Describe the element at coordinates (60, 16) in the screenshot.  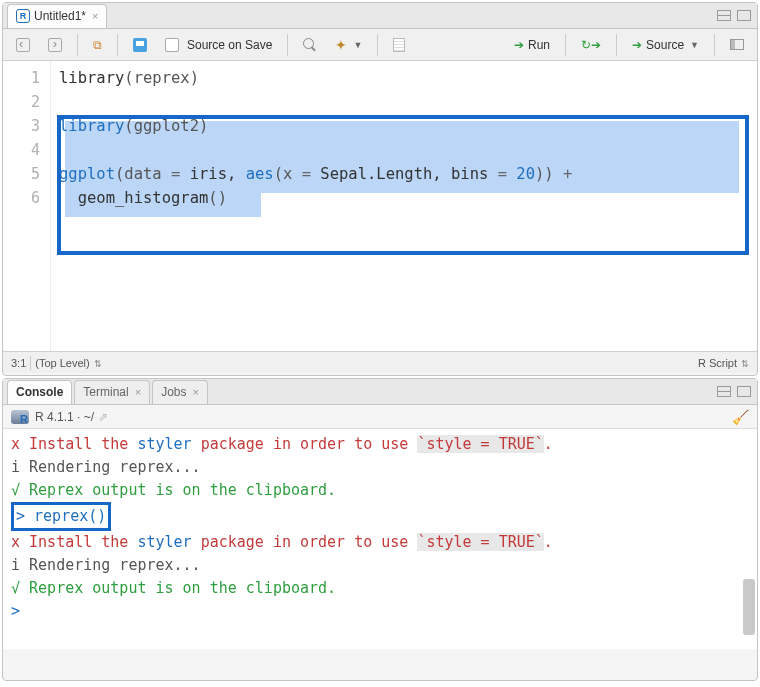
I see `editor-tab-title: Untitled1*` at that location.